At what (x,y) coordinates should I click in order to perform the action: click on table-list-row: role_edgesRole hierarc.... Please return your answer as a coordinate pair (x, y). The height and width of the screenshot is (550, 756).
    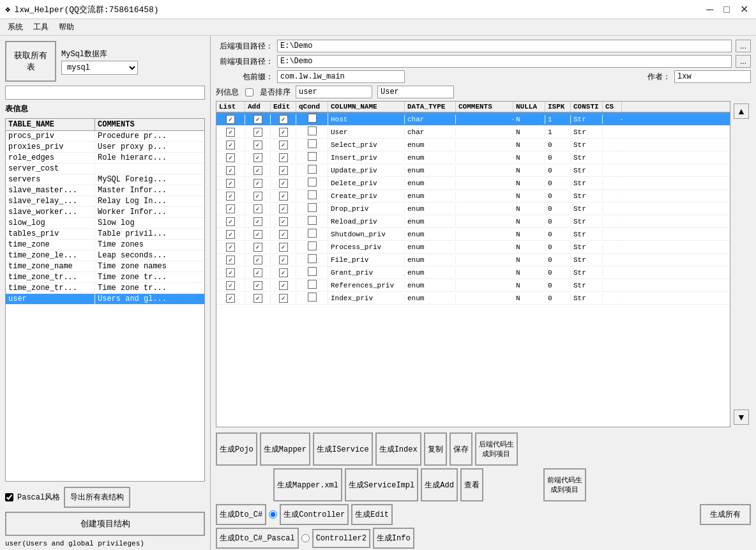
    Looking at the image, I should click on (105, 158).